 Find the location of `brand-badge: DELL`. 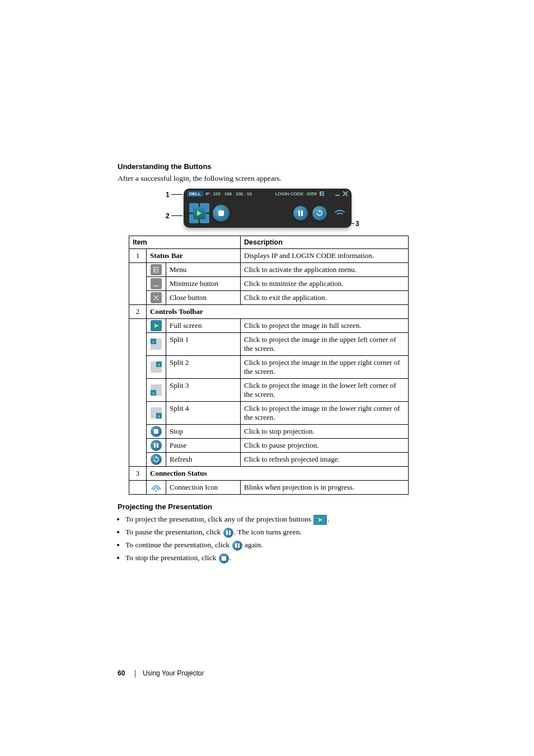

brand-badge: DELL is located at coordinates (195, 194).